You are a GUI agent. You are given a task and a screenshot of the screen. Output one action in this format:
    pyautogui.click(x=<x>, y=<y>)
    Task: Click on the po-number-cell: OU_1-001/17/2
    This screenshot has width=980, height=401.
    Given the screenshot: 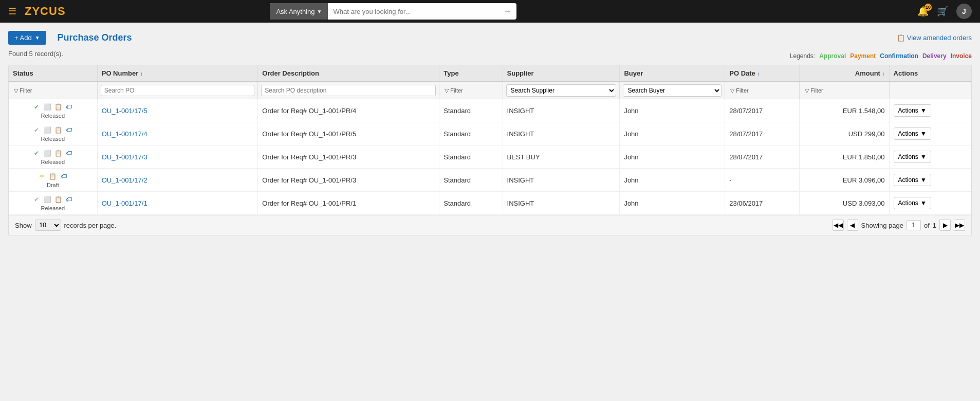 What is the action you would take?
    pyautogui.click(x=178, y=180)
    